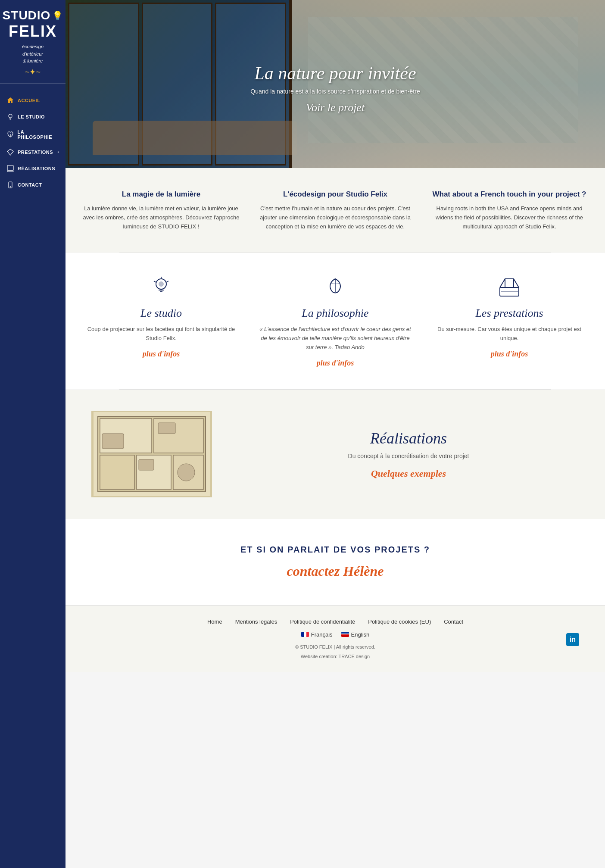 The height and width of the screenshot is (868, 605). Describe the element at coordinates (335, 656) in the screenshot. I see `footer-website-credit: Website creation: TRACE design` at that location.